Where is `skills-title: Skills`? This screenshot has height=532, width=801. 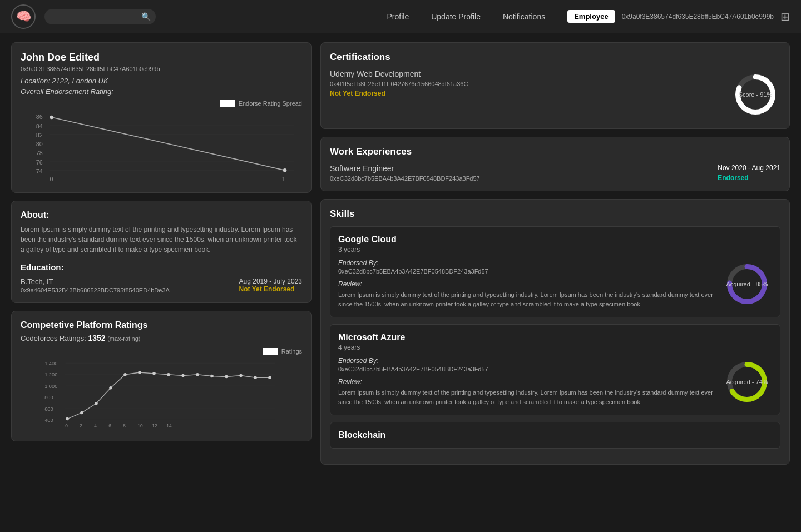
skills-title: Skills is located at coordinates (555, 214).